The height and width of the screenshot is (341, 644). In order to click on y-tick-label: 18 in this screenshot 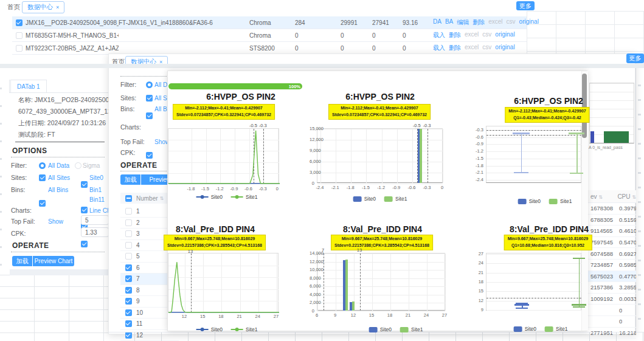, I will do `click(466, 282)`.